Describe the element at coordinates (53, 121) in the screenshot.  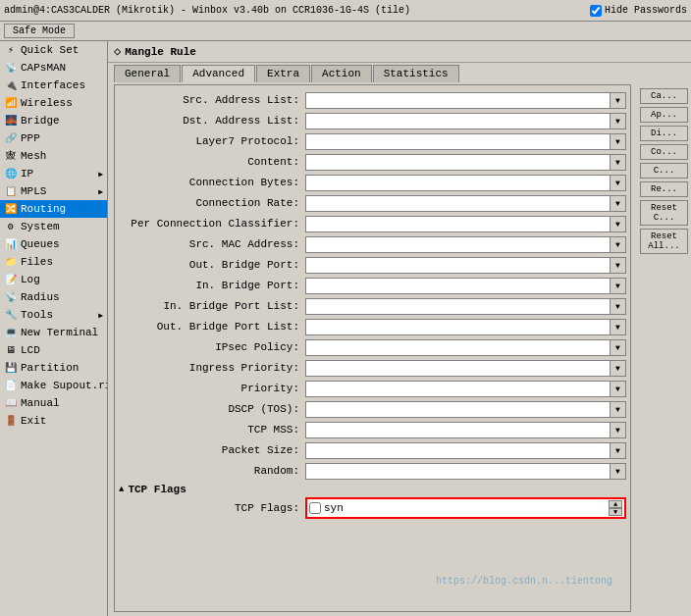
I see `sidebar-item-bridge: 🌉 Bridge` at that location.